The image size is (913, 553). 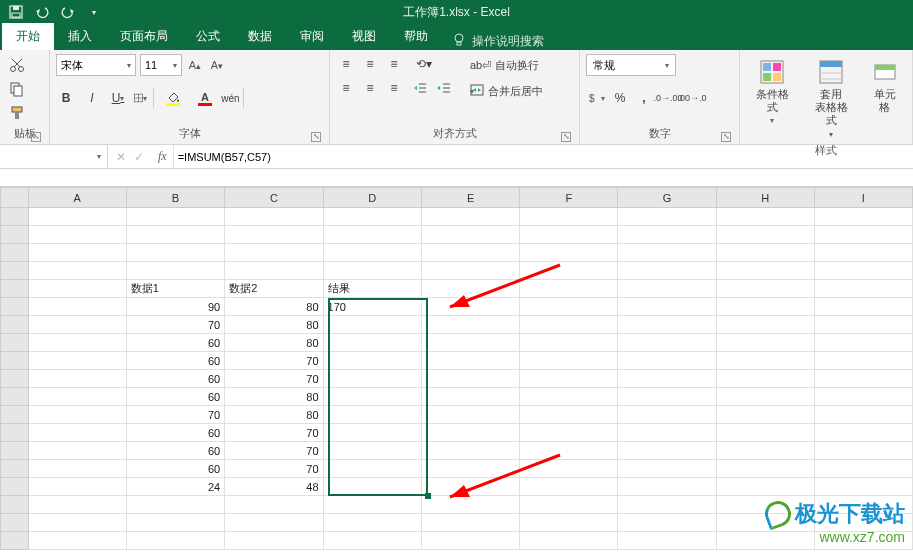 I want to click on cell-result: 170, so click(x=372, y=307).